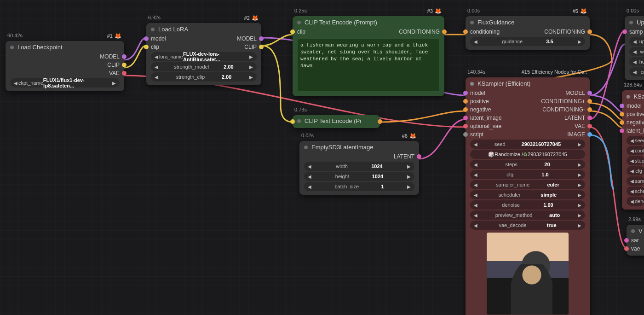 The height and width of the screenshot is (315, 644). What do you see at coordinates (528, 101) in the screenshot?
I see `io-positive: positiveCONDITIONING+` at bounding box center [528, 101].